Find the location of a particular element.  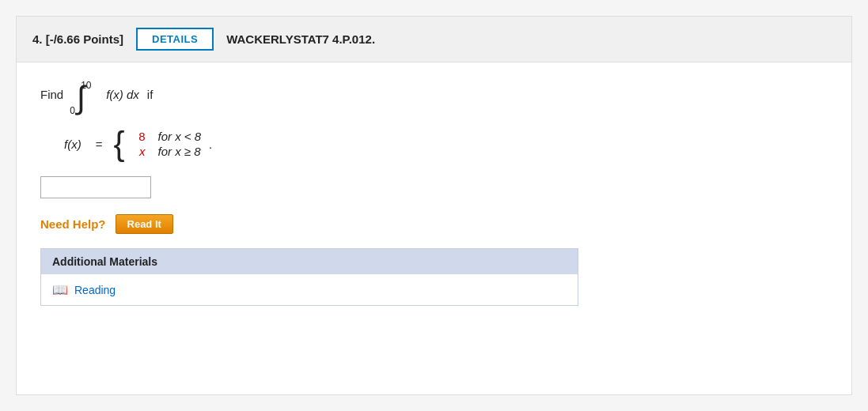

piecewise-val-2: x is located at coordinates (139, 152).